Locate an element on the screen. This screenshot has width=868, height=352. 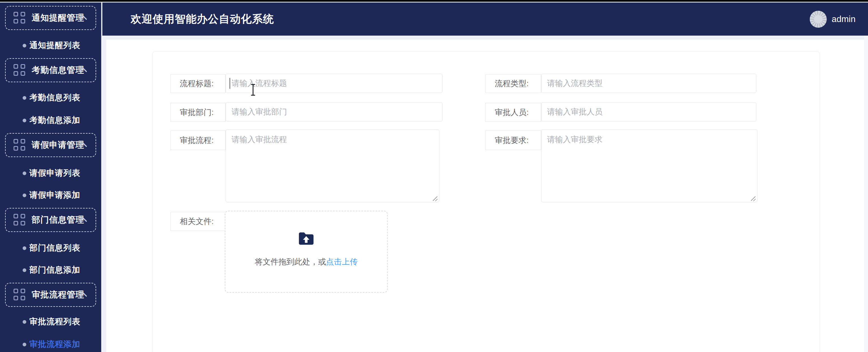
approval-department-input is located at coordinates (334, 112).